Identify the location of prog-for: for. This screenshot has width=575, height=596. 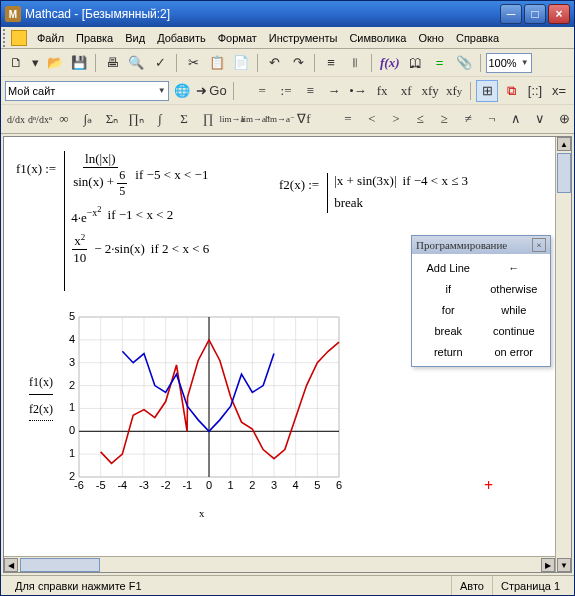
(448, 310).